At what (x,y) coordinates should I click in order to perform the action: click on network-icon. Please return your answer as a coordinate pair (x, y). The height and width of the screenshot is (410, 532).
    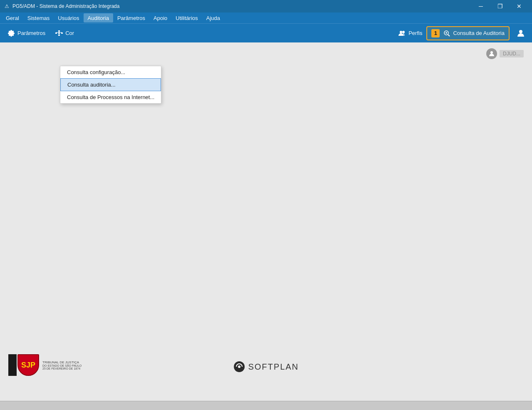
    Looking at the image, I should click on (59, 33).